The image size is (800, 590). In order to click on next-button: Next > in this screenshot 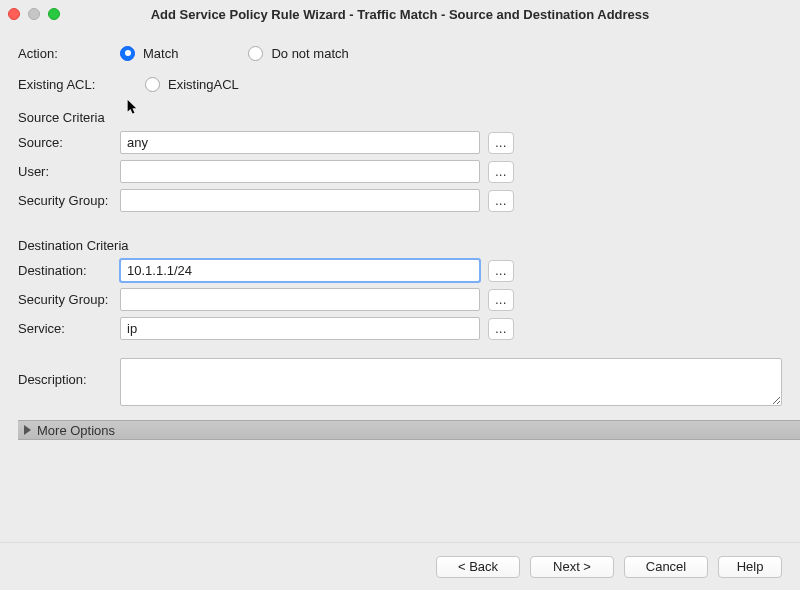, I will do `click(572, 567)`.